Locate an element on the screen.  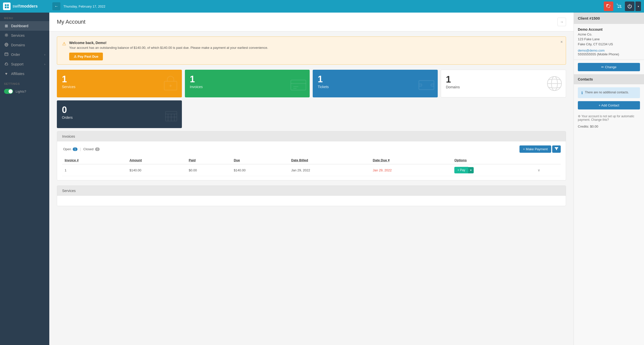
back-button: ← is located at coordinates (56, 6).